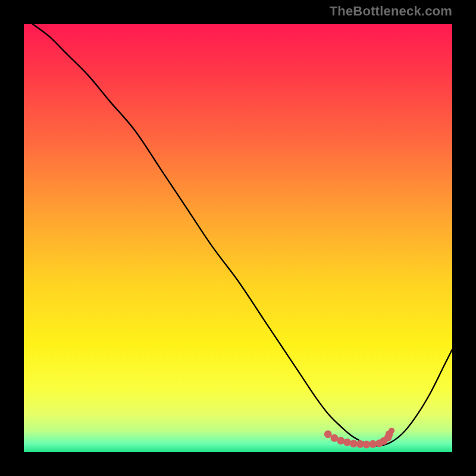 Image resolution: width=476 pixels, height=476 pixels. I want to click on watermark-label: TheBottleneck.com, so click(391, 11).